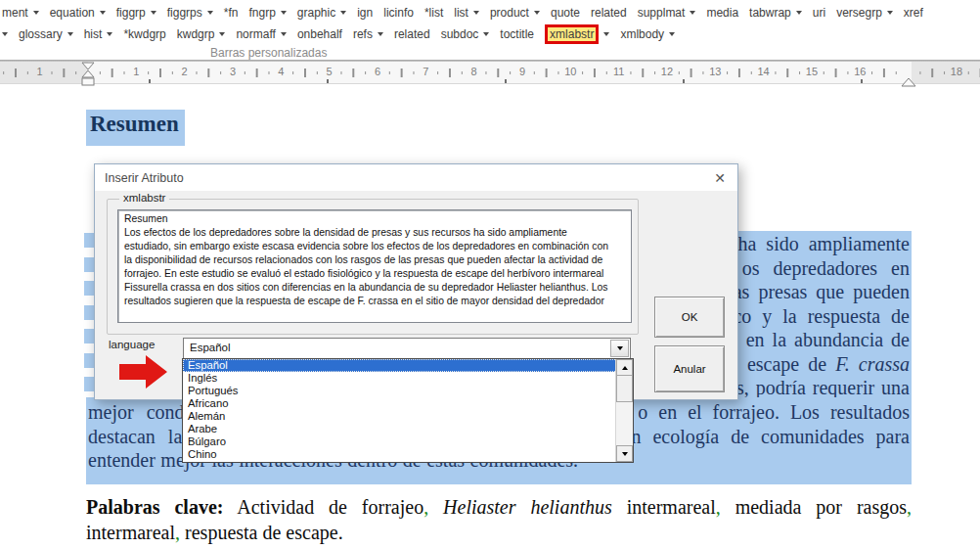 Image resolution: width=980 pixels, height=549 pixels. I want to click on toolbar-item-list: *list, so click(434, 13).